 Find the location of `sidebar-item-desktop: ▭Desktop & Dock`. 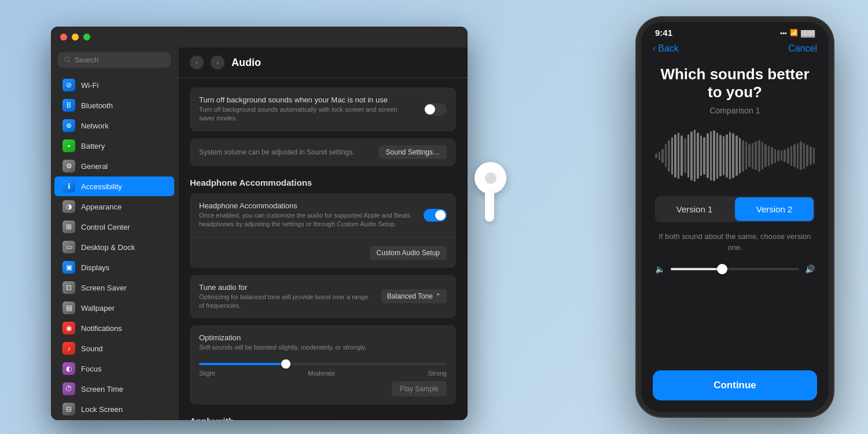

sidebar-item-desktop: ▭Desktop & Dock is located at coordinates (115, 247).